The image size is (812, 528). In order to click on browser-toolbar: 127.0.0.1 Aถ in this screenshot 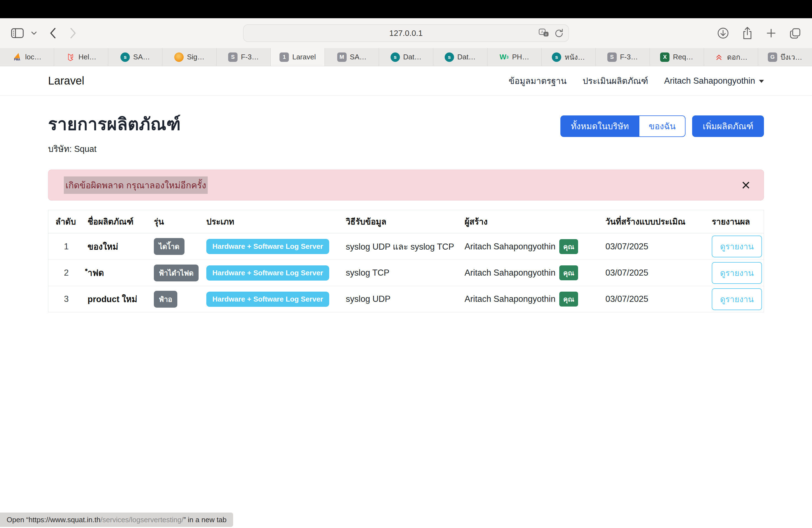, I will do `click(406, 33)`.